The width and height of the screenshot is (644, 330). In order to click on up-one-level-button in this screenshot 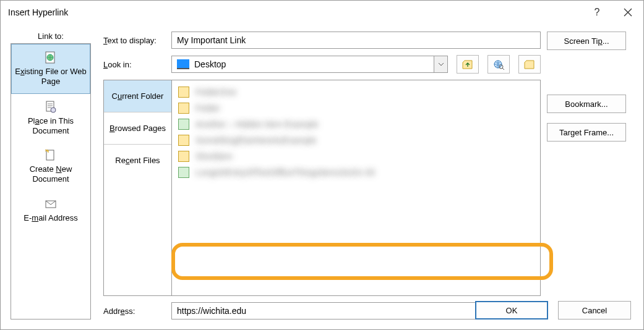, I will do `click(468, 64)`.